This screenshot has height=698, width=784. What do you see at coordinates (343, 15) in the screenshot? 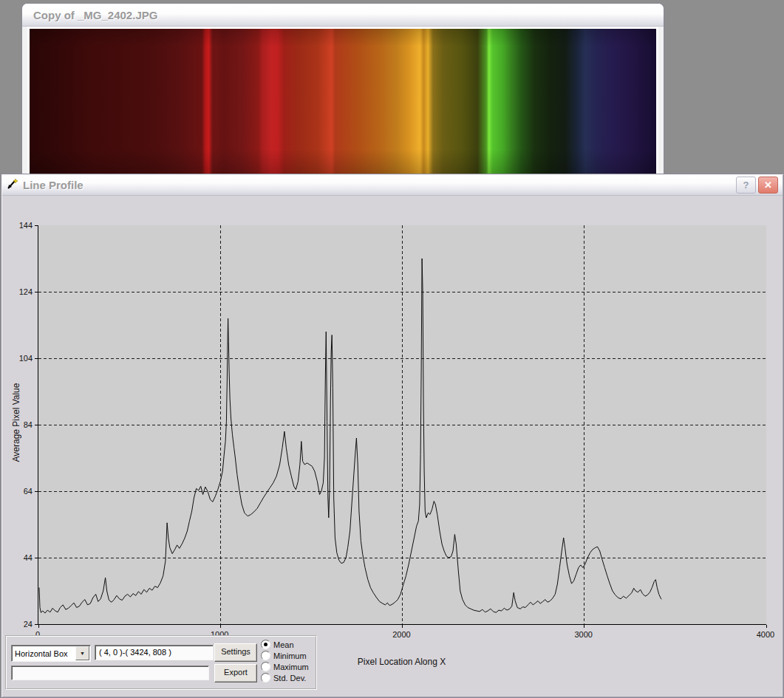
I see `spectrum-window-titlebar: Copy of _MG_2402.JPG` at bounding box center [343, 15].